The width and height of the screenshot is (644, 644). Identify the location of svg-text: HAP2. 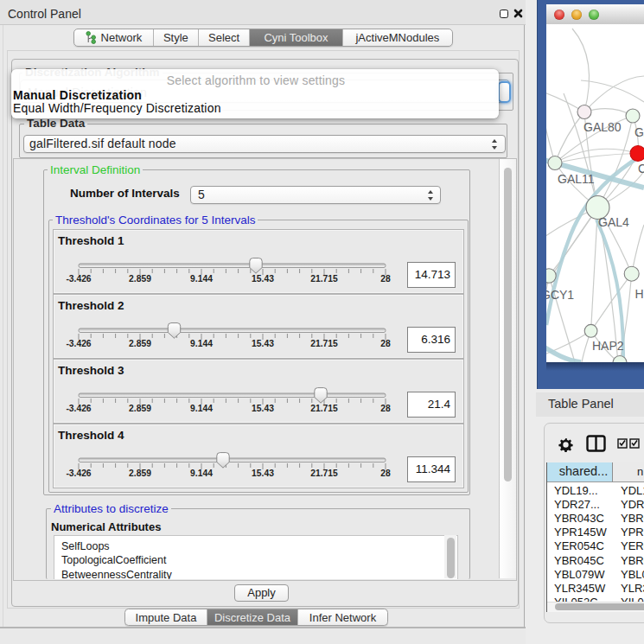
(609, 346).